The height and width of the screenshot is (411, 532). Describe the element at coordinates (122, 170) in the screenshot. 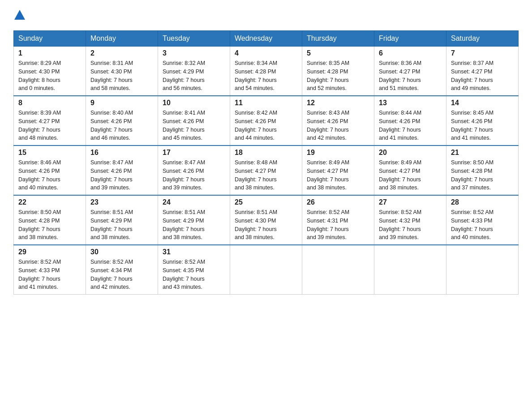

I see `calendar-cell: 16 Sunrise: 8:47 AMSunset: 4:26 PMDaylig…` at that location.